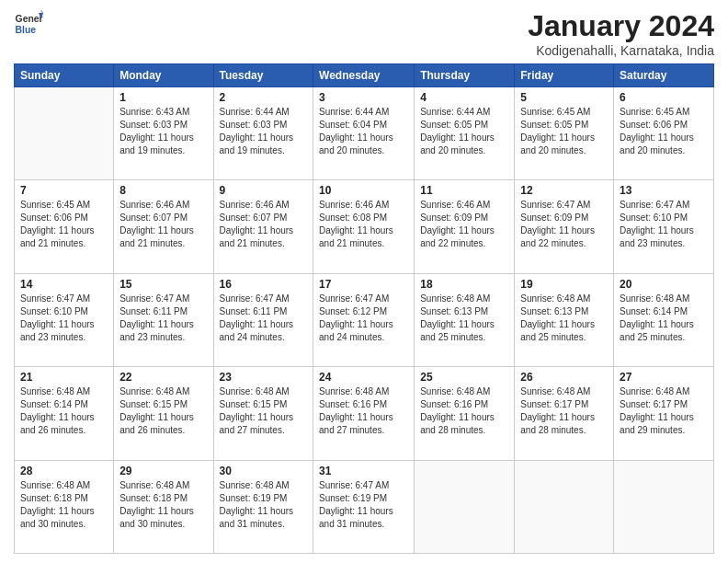 This screenshot has width=728, height=563. I want to click on logo: General Blue, so click(28, 24).